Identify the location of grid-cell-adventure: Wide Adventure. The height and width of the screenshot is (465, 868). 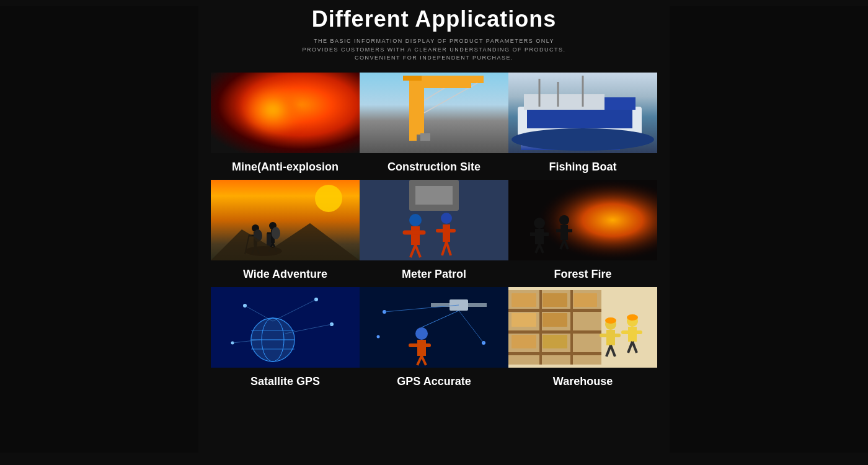
(285, 233).